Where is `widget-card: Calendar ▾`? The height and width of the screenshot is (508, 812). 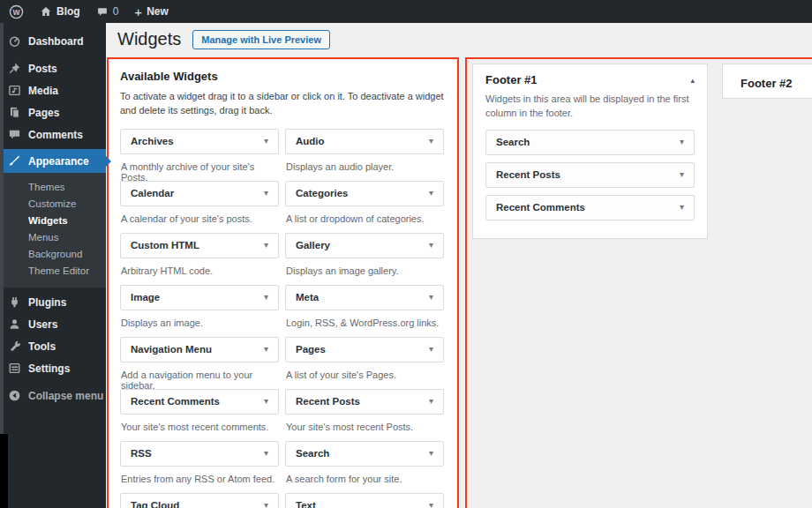 widget-card: Calendar ▾ is located at coordinates (199, 194).